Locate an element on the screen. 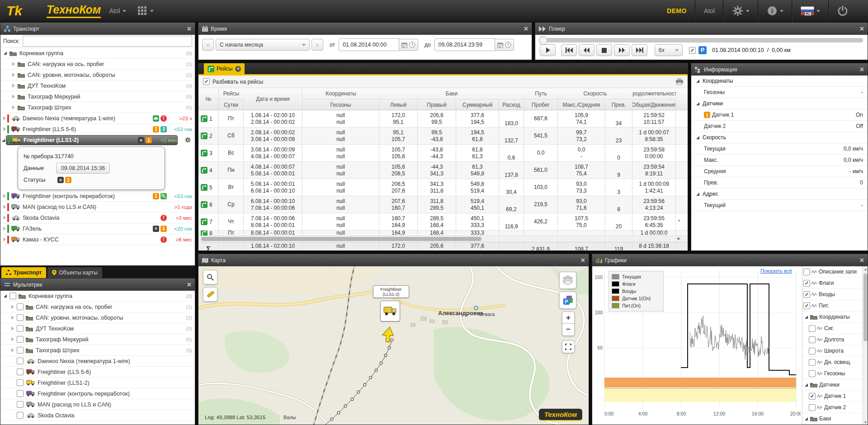 Image resolution: width=868 pixels, height=425 pixels. play-button is located at coordinates (548, 50).